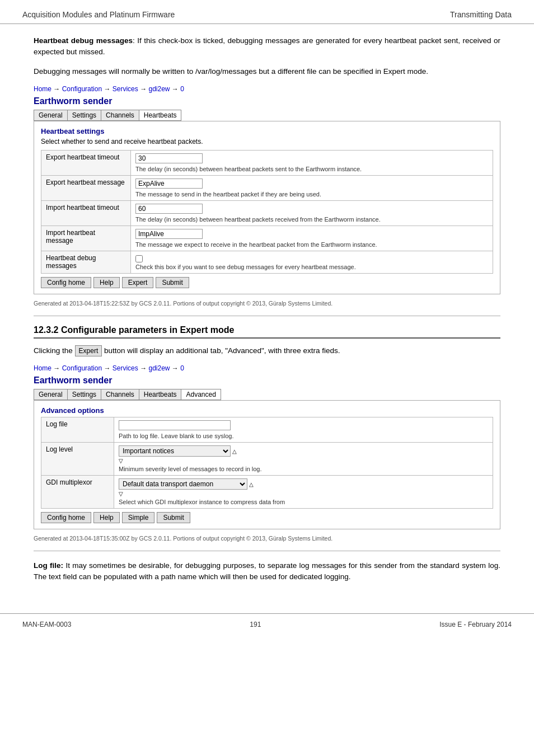  I want to click on breadcrumb-0-2: 0, so click(182, 368).